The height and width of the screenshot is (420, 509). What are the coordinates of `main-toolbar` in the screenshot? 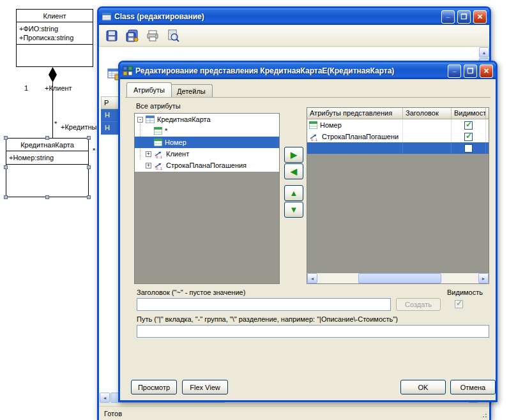 It's located at (294, 36).